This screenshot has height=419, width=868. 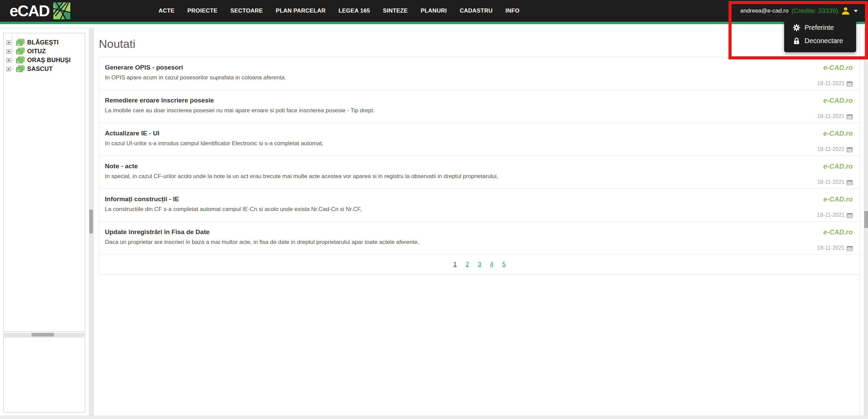 What do you see at coordinates (62, 11) in the screenshot?
I see `brand-mosaic-icon` at bounding box center [62, 11].